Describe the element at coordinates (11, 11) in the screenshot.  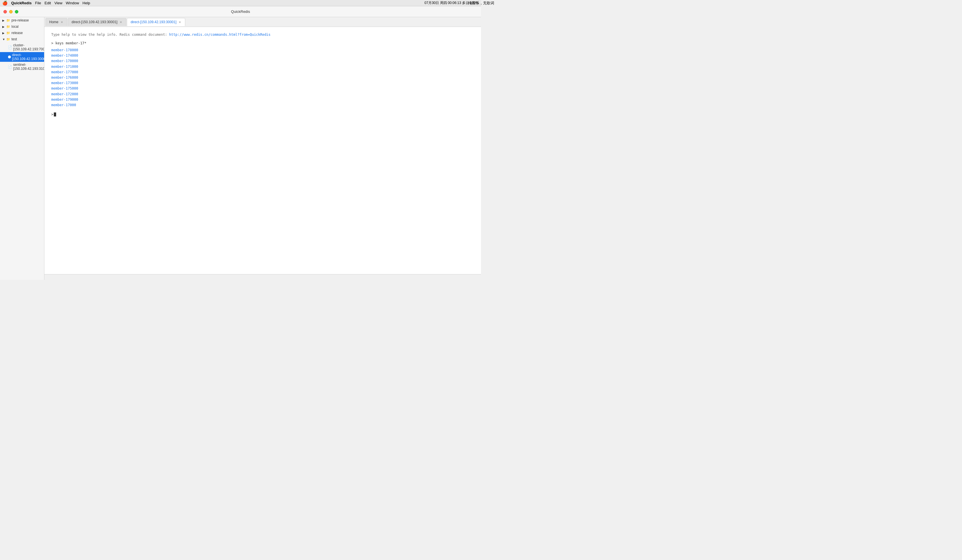
I see `window-controls` at that location.